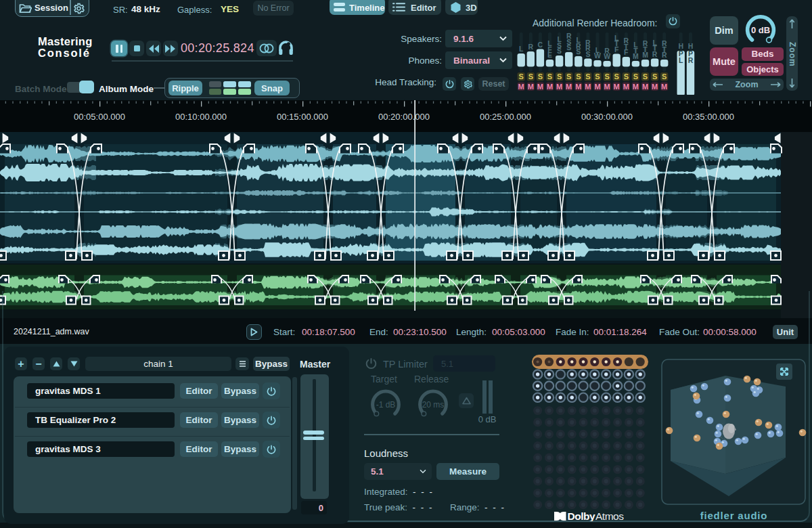 This screenshot has width=812, height=528. What do you see at coordinates (549, 55) in the screenshot?
I see `svg-text: E` at bounding box center [549, 55].